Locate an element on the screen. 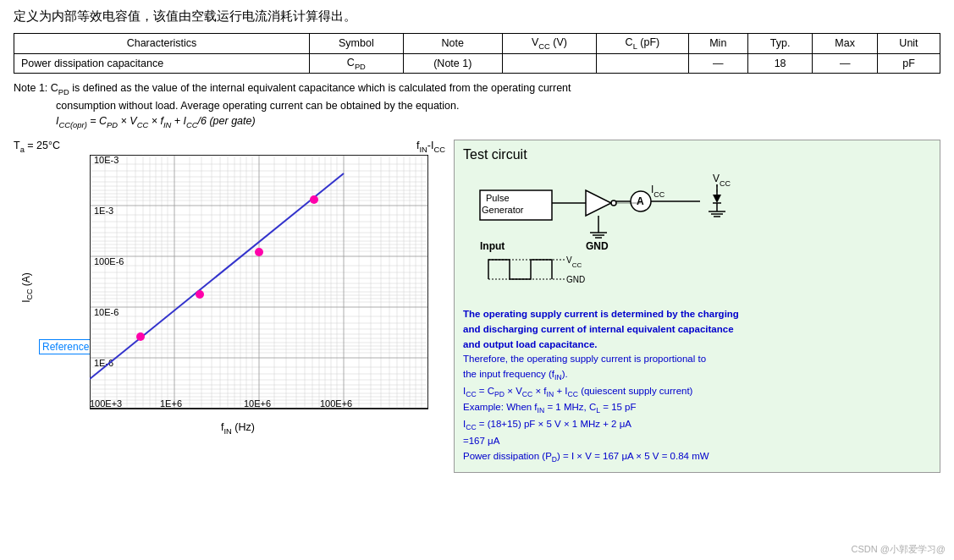  cell-note: (Note 1) is located at coordinates (452, 63).